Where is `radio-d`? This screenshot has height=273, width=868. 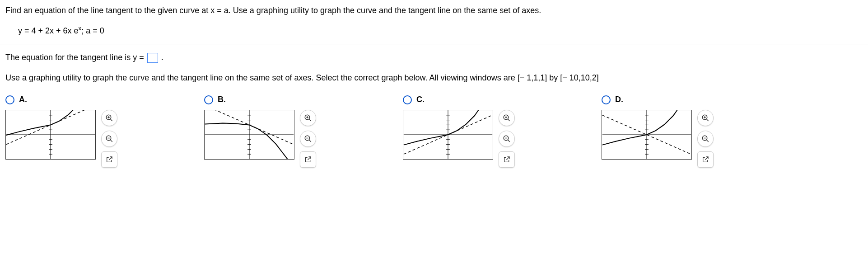 radio-d is located at coordinates (606, 100).